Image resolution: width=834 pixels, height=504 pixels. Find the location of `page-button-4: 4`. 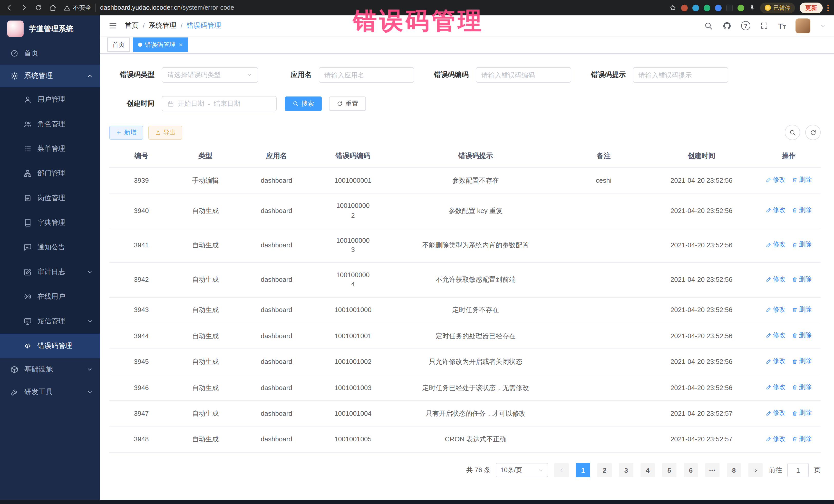

page-button-4: 4 is located at coordinates (648, 470).